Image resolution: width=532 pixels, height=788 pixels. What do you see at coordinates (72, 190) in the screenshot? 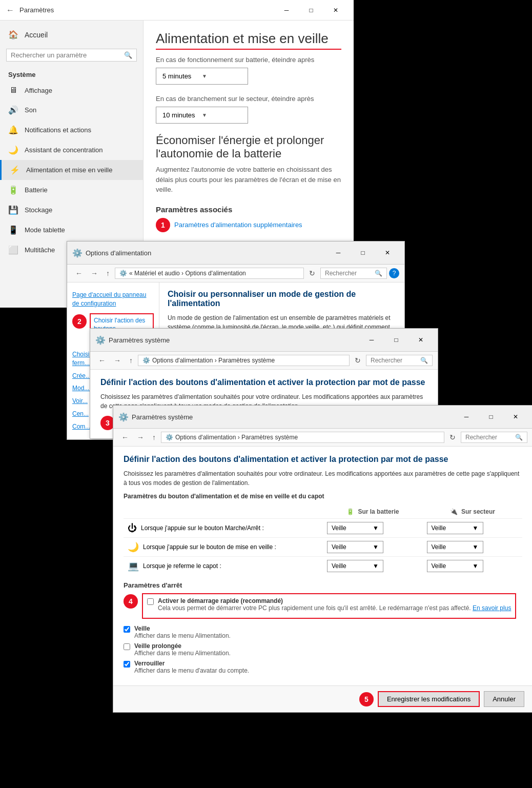
I see `sidebar-item-batterie: 🔋 Batterie` at bounding box center [72, 190].